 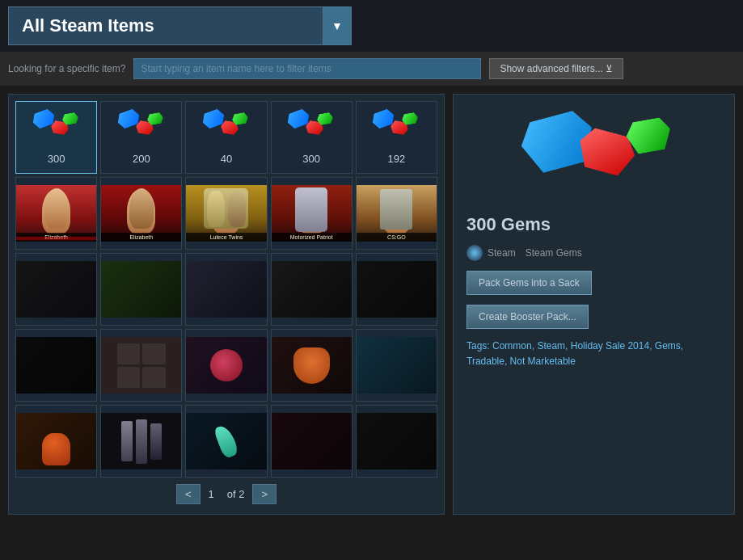 What do you see at coordinates (141, 213) in the screenshot?
I see `item-cell-card-2: Elizabeth` at bounding box center [141, 213].